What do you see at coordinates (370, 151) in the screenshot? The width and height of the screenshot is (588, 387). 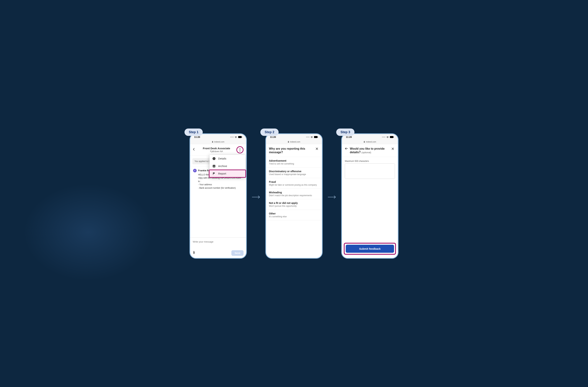 I see `details-modal-title: Would you like to provide details? (opti…` at bounding box center [370, 151].